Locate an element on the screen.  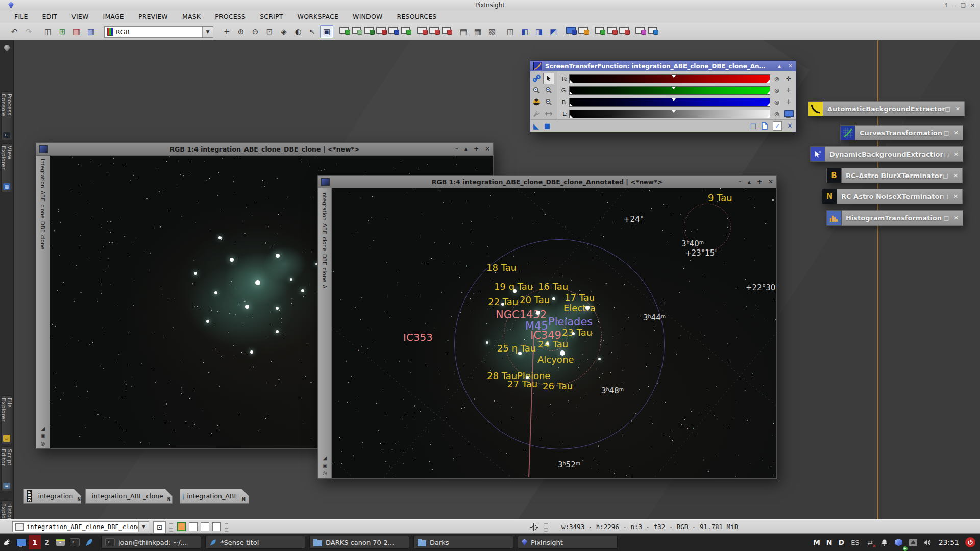
select-mode-icon: ↖ is located at coordinates (312, 32).